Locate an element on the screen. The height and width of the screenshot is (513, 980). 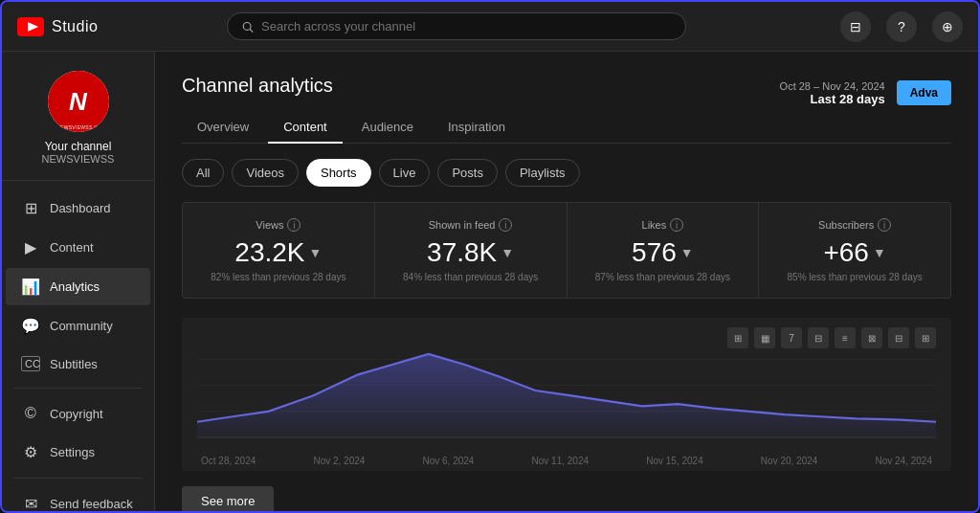
stat-likes-info-icon: i is located at coordinates (677, 225).